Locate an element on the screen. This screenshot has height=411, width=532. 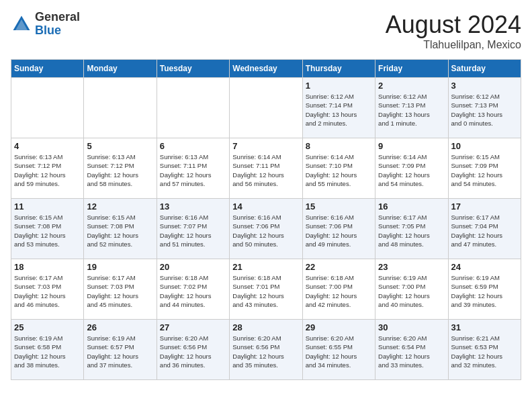
column-header-friday: Friday is located at coordinates (412, 68).